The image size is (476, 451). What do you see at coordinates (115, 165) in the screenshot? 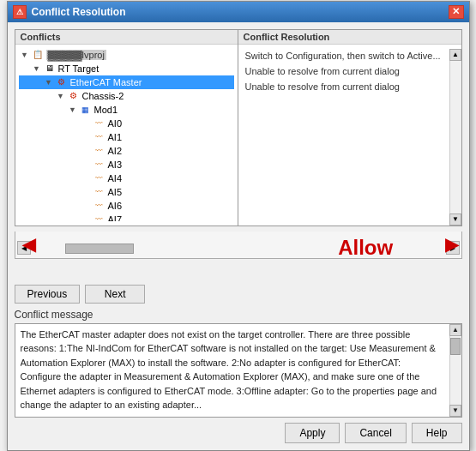
I see `label-ai3: AI3` at bounding box center [115, 165].